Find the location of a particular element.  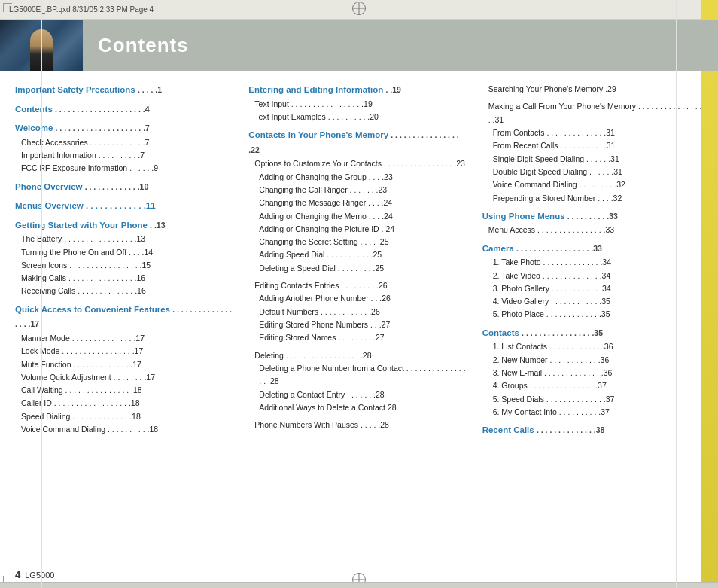

toc-sub-new-email: 3. New E-mail . . . . . . . . . . . . . … is located at coordinates (593, 373).